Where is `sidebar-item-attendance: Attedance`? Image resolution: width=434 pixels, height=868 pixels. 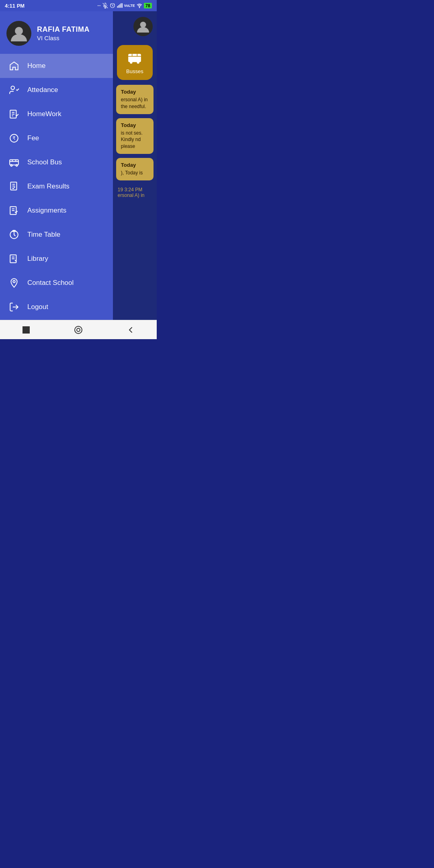
sidebar-item-attendance: Attedance is located at coordinates (56, 90).